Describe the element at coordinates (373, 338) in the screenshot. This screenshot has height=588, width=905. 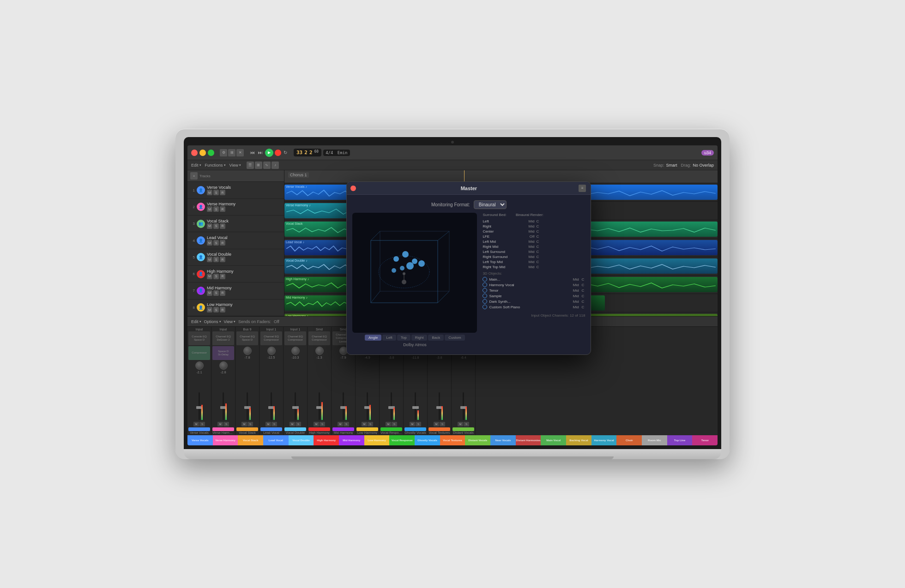
I see `tab-angle: Angle` at that location.